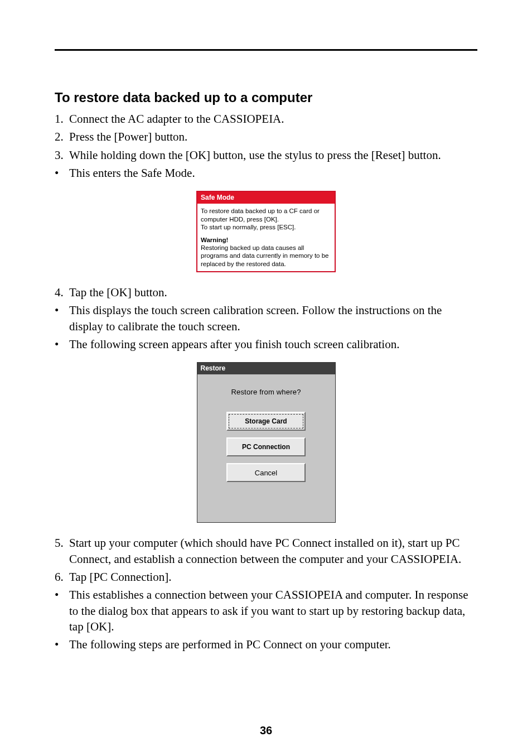  What do you see at coordinates (266, 238) in the screenshot?
I see `safe-mode-body: To restore data backed up to a CF card o…` at bounding box center [266, 238].